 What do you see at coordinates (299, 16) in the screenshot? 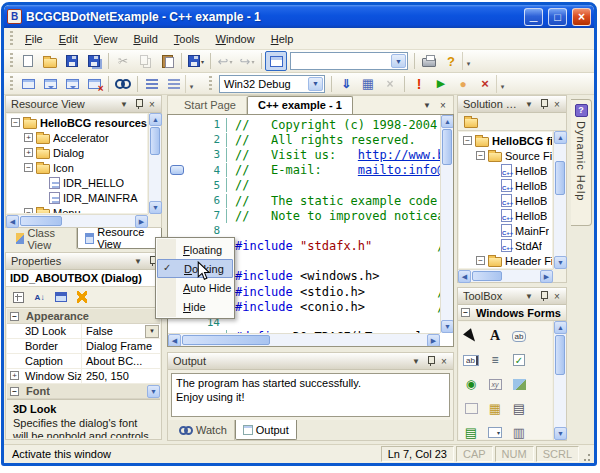
I see `title-bar: B BCGCBDotNetExample - C++ example - 1` at bounding box center [299, 16].